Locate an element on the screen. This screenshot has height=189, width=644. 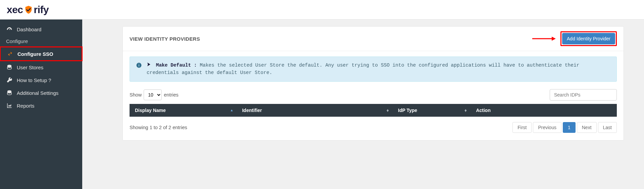
pagination: First Previous 1 Next Last is located at coordinates (564, 127).